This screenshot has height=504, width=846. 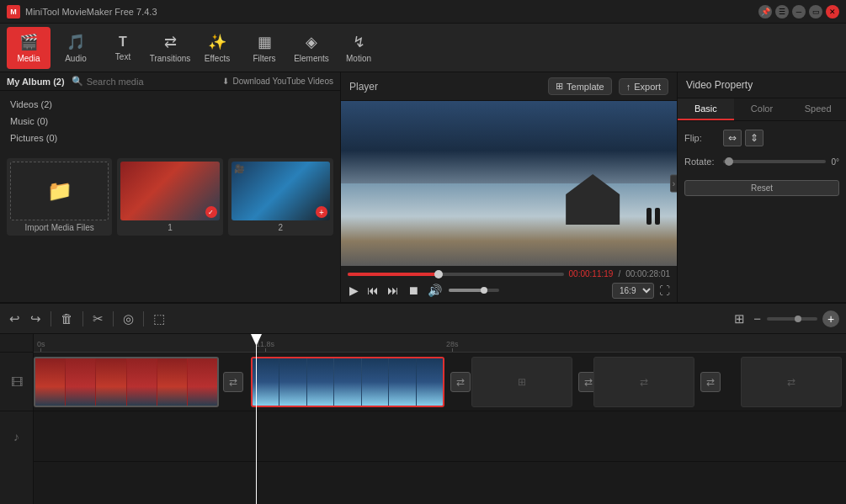 I want to click on close-button: ✕, so click(x=833, y=12).